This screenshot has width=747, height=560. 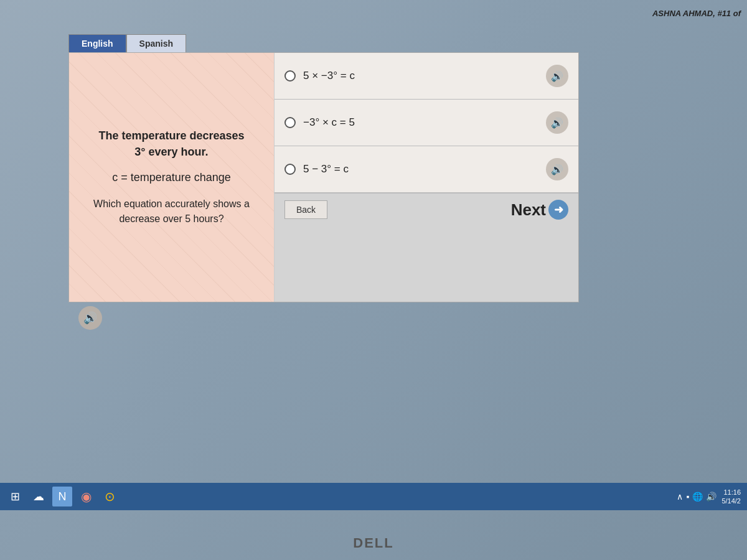 I want to click on taskbar-notepad-icon: N, so click(x=62, y=497).